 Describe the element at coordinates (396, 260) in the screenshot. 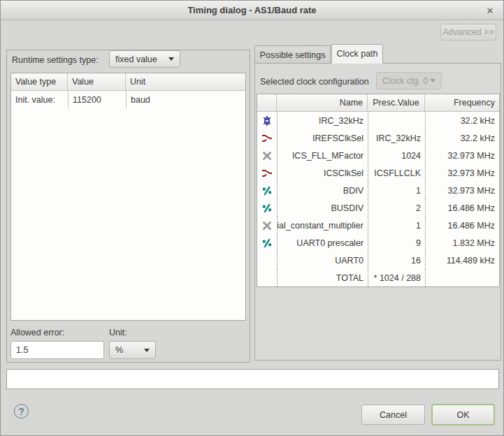

I see `presc-value-cell: 16` at that location.